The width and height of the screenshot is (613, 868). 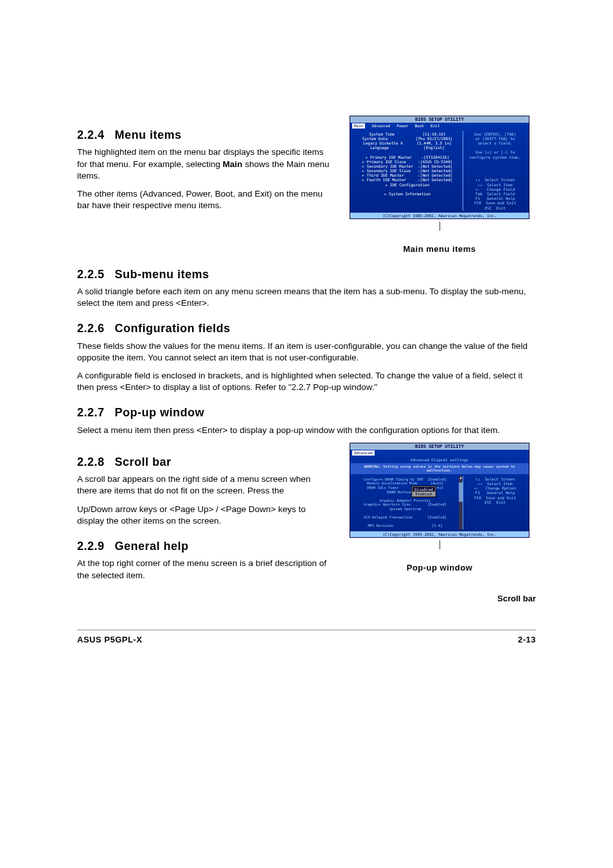 I want to click on bios-popup: Disabled Enabled, so click(x=424, y=492).